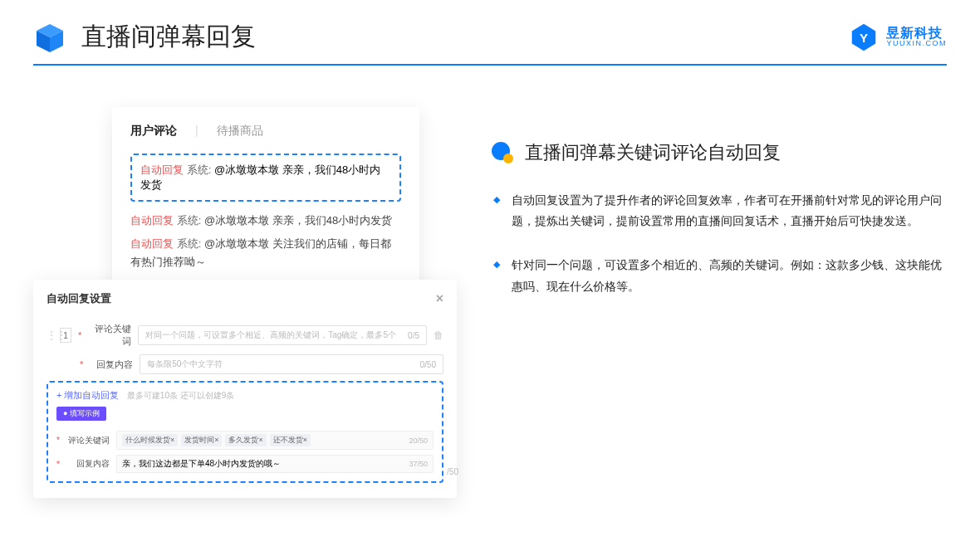 This screenshot has height=551, width=980. What do you see at coordinates (50, 335) in the screenshot?
I see `drag-handle-icon: ⋮⋮` at bounding box center [50, 335].